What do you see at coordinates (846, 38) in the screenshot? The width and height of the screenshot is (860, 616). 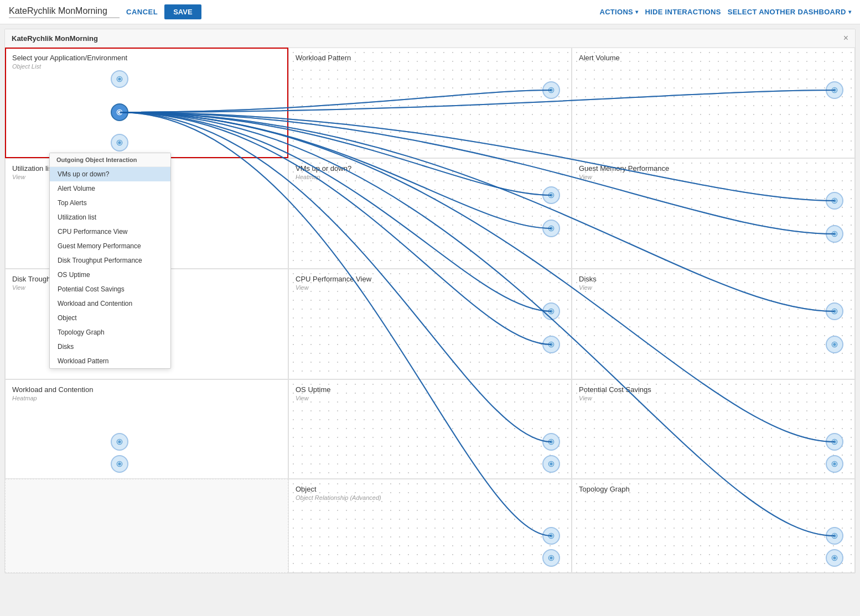 I see `close-button: ×` at bounding box center [846, 38].